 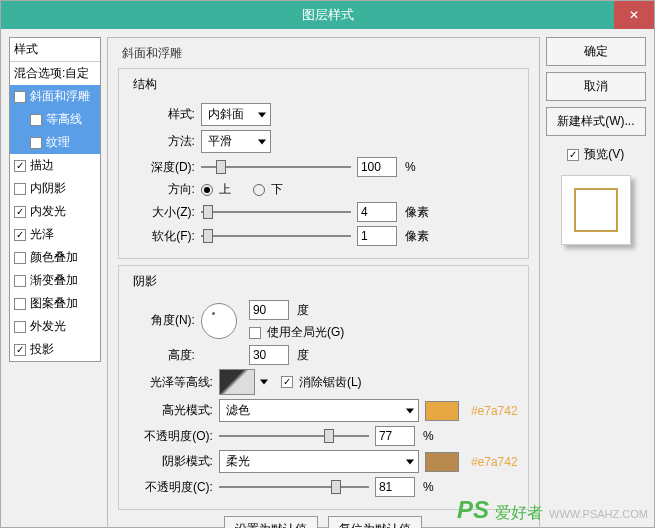 I want to click on altitude-input, so click(x=269, y=355).